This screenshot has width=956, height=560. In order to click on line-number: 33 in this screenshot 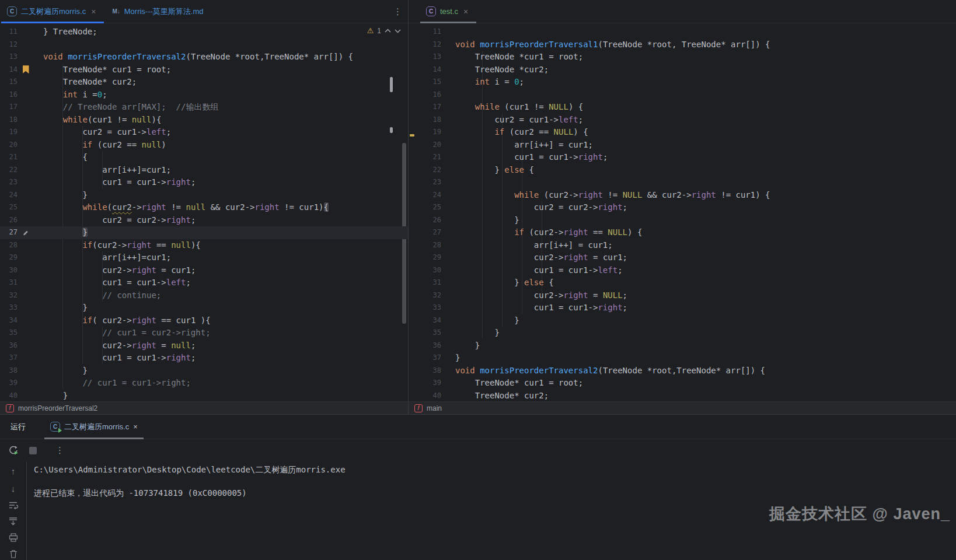, I will do `click(9, 308)`.